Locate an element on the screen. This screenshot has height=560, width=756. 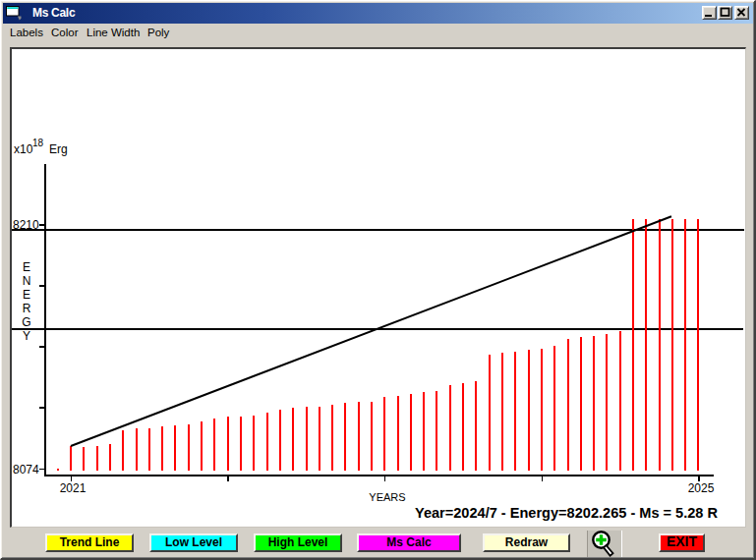
svg-text: 2025 is located at coordinates (702, 488).